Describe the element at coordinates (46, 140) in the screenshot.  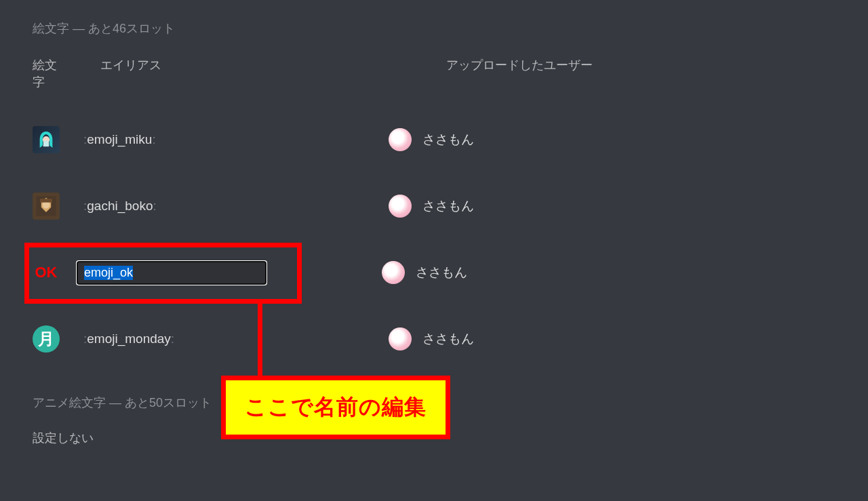
I see `emoji-miku-icon` at that location.